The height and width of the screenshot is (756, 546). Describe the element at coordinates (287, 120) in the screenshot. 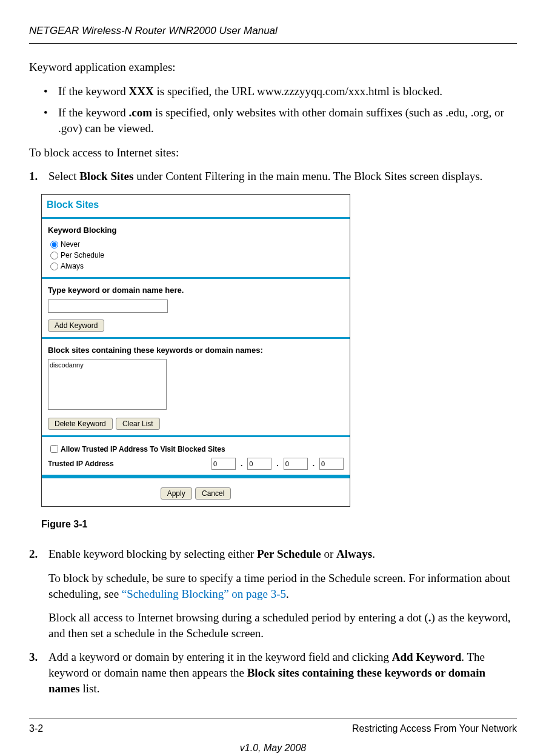

I see `bullet-text: If the keyword .com is specified, only w…` at that location.